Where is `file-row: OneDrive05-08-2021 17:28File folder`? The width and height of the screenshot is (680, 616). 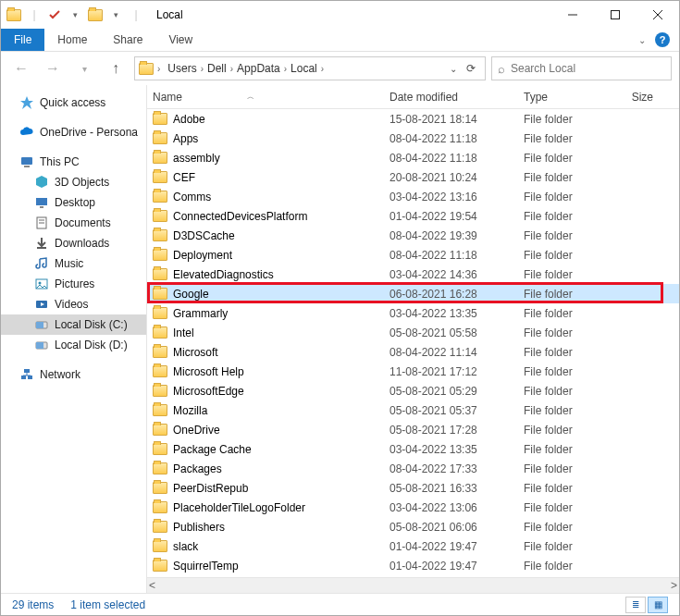
file-row: OneDrive05-08-2021 17:28File folder is located at coordinates (413, 429).